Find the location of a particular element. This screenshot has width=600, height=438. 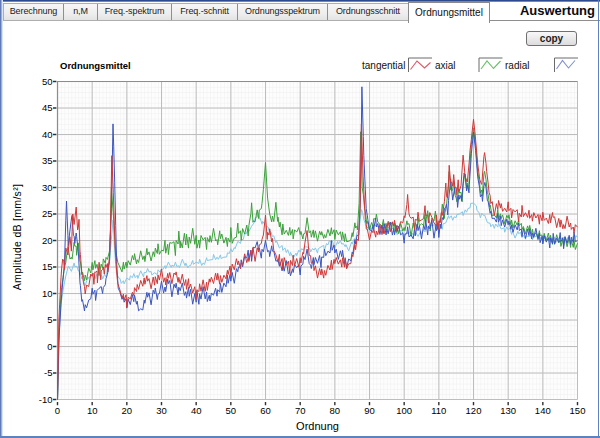

svg-text: -10 is located at coordinates (46, 400).